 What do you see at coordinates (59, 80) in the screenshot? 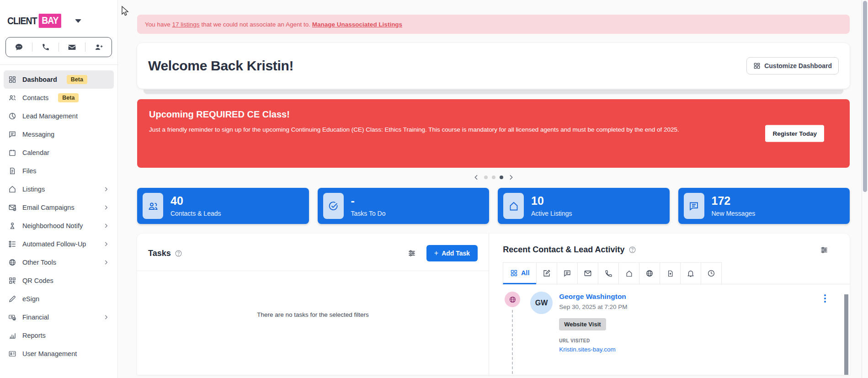
I see `sidebar-item-dashboard: Dashboard Beta` at bounding box center [59, 80].